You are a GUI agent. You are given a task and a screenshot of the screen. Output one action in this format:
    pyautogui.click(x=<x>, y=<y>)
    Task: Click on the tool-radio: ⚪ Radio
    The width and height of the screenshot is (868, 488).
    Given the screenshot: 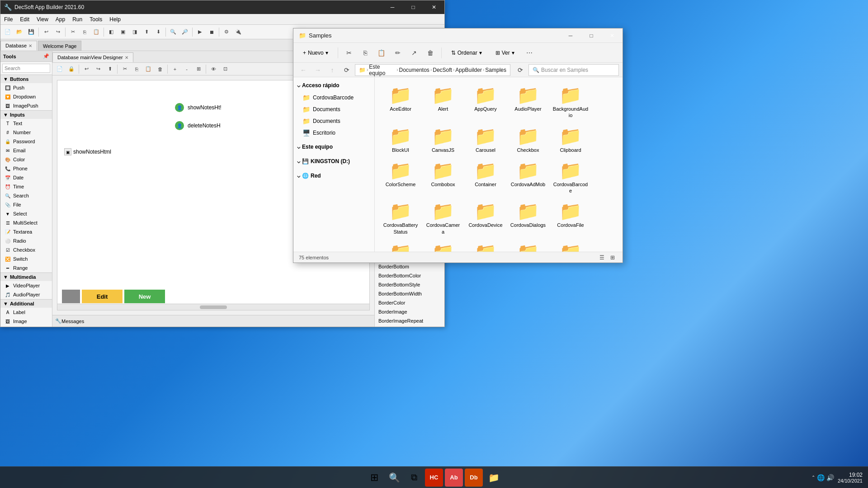 What is the action you would take?
    pyautogui.click(x=26, y=241)
    